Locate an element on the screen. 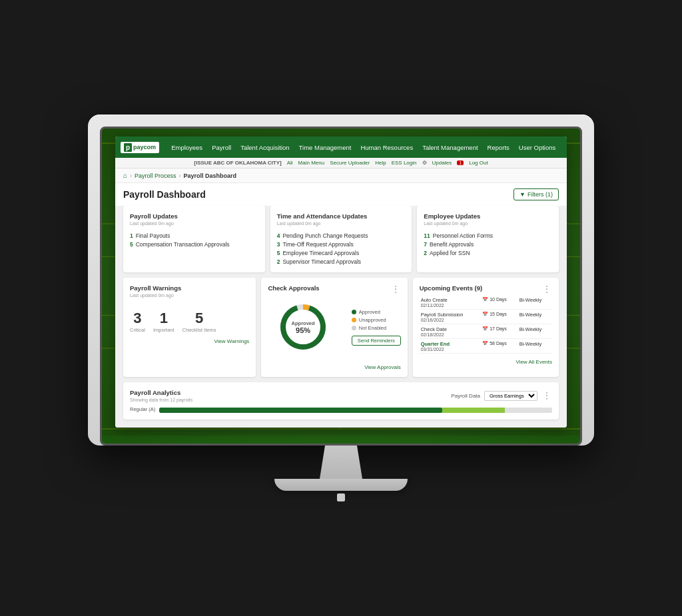 This screenshot has width=682, height=616. time-attendance-subtitle: Last updated 0m ago is located at coordinates (341, 224).